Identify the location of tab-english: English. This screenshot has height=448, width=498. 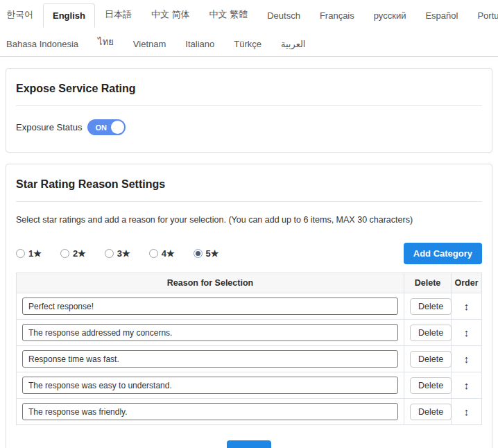
(69, 15).